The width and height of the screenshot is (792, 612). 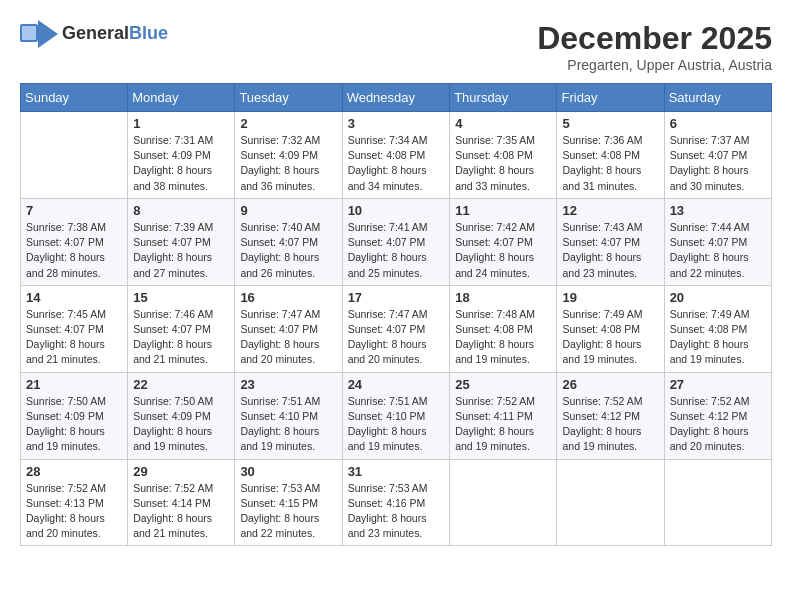 What do you see at coordinates (610, 416) in the screenshot?
I see `day-cell: 26 Sunrise: 7:52 AM Sunset: 4:12 PM Dayl…` at bounding box center [610, 416].